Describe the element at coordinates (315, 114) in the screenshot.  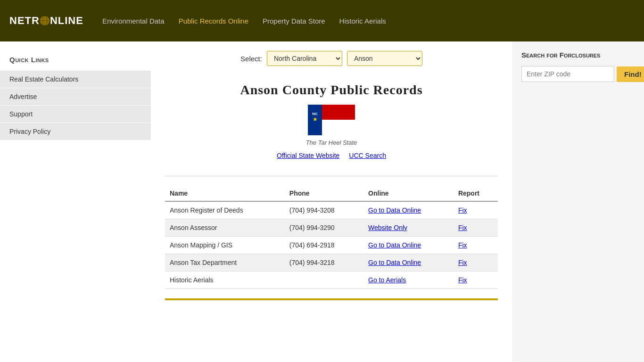
I see `svg-text: NC` at that location.